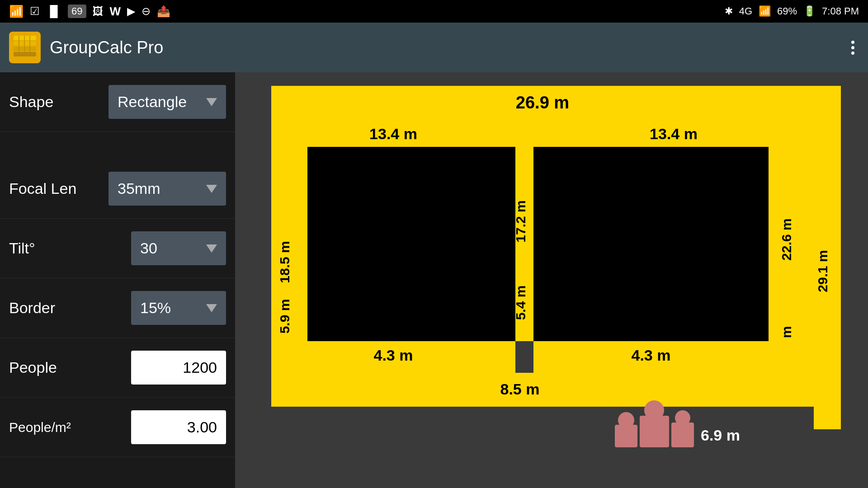  What do you see at coordinates (146, 11) in the screenshot?
I see `minus-icon: ⊖` at bounding box center [146, 11].